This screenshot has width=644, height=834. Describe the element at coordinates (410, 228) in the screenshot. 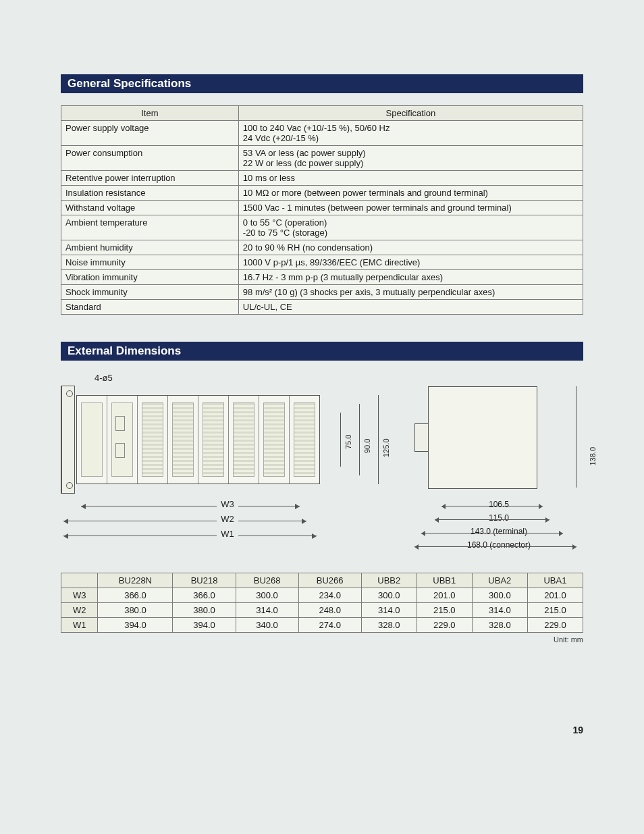

I see `spec-value-cell: 0 to 55 °C (operation)-20 to 75 °C (stor…` at that location.